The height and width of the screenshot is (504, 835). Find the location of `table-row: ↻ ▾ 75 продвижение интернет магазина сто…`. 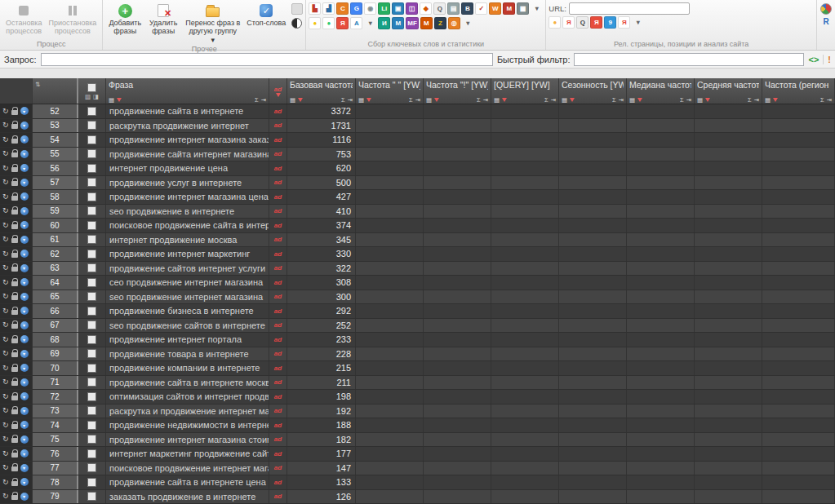

table-row: ↻ ▾ 75 продвижение интернет магазина сто… is located at coordinates (418, 440).